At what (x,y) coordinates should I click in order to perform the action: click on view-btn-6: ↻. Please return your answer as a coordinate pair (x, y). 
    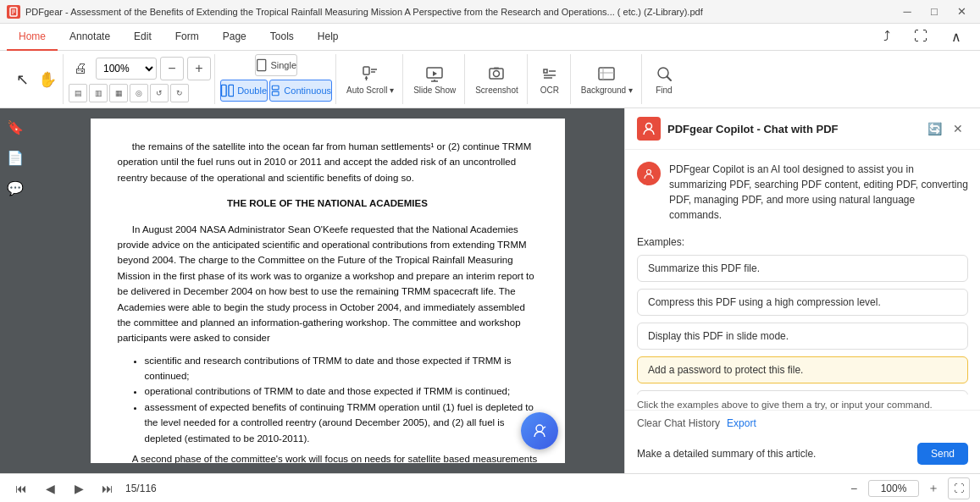
    Looking at the image, I should click on (180, 93).